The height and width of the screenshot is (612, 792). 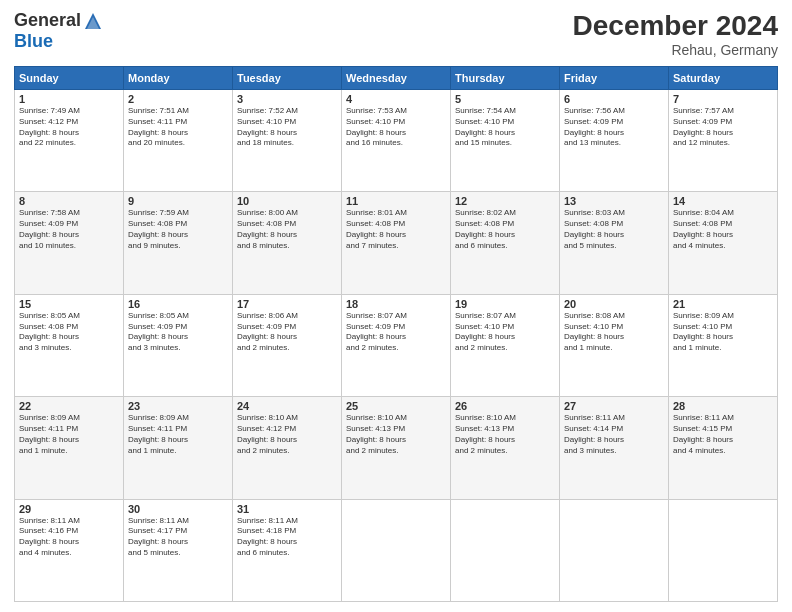 I want to click on day-number: 12, so click(x=505, y=201).